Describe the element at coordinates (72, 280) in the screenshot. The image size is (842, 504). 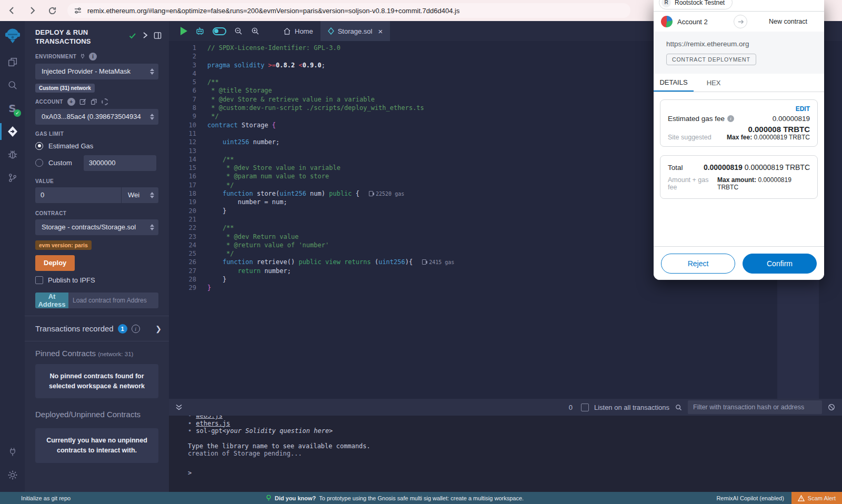
I see `publish-ipfs-label: Publish to IPFS` at that location.